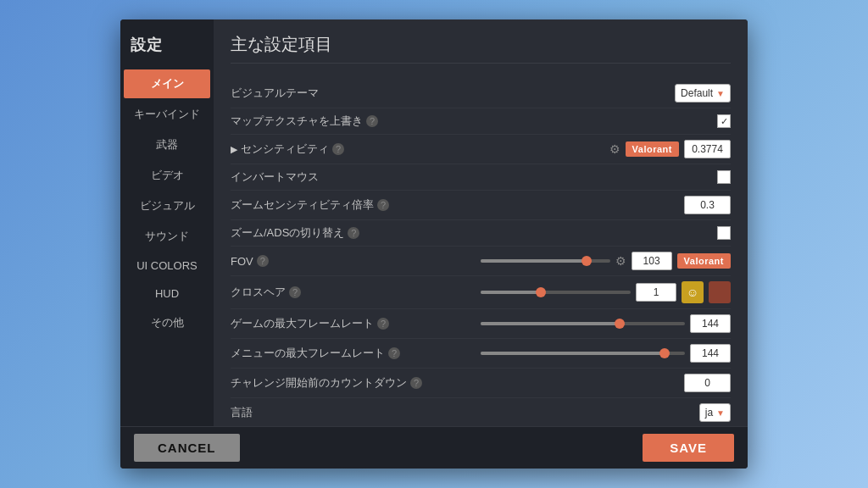  What do you see at coordinates (546, 261) in the screenshot?
I see `fov-slider` at bounding box center [546, 261].